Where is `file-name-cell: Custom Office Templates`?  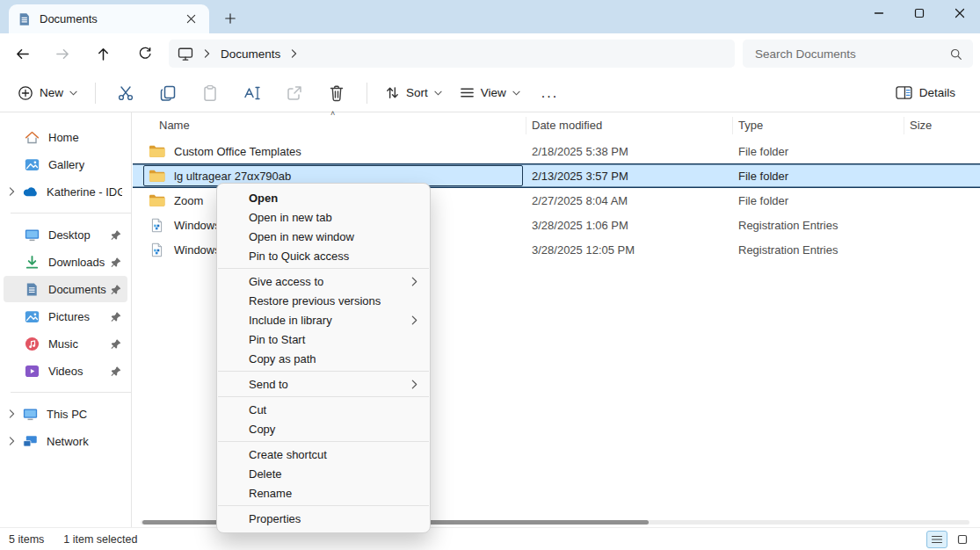
file-name-cell: Custom Office Templates is located at coordinates (330, 151).